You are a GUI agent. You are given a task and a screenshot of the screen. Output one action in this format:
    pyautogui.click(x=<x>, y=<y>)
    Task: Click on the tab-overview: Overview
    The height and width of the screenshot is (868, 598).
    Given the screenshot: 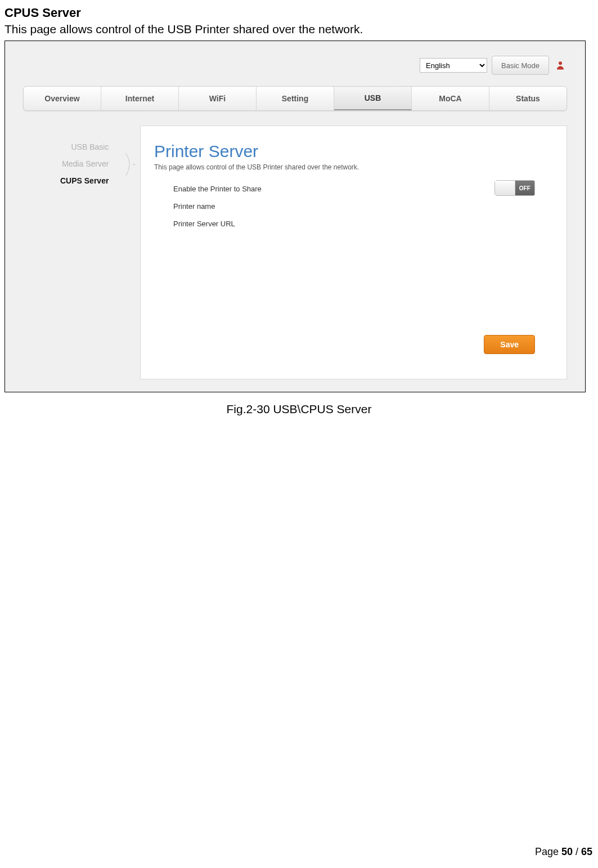 What is the action you would take?
    pyautogui.click(x=62, y=99)
    